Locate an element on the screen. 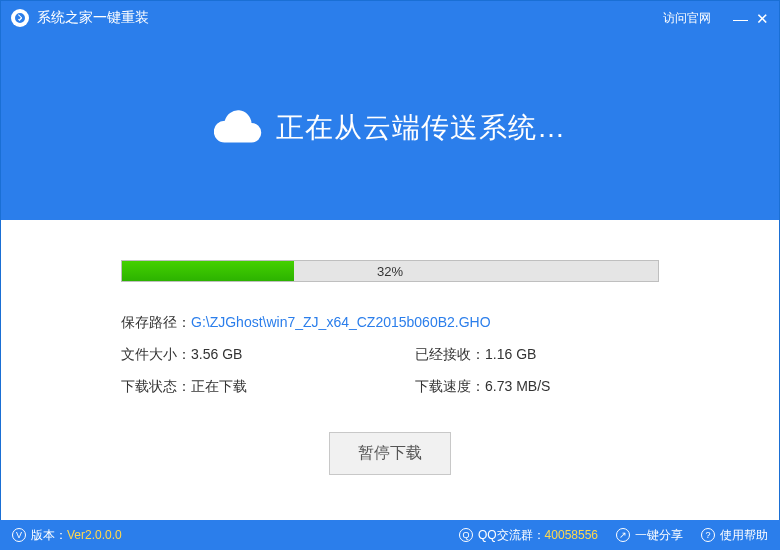 This screenshot has width=780, height=550. speed-label: 下载速度： is located at coordinates (450, 387).